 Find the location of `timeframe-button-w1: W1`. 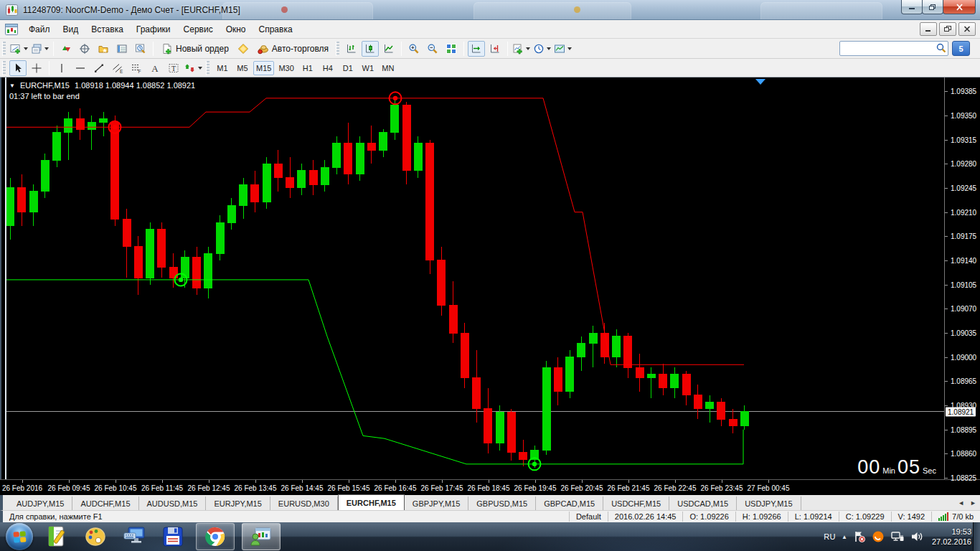

timeframe-button-w1: W1 is located at coordinates (368, 68).